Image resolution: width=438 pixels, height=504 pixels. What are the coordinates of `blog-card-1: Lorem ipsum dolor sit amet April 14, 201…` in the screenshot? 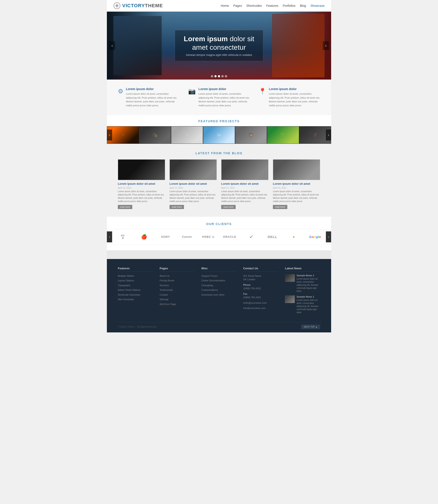 It's located at (142, 184).